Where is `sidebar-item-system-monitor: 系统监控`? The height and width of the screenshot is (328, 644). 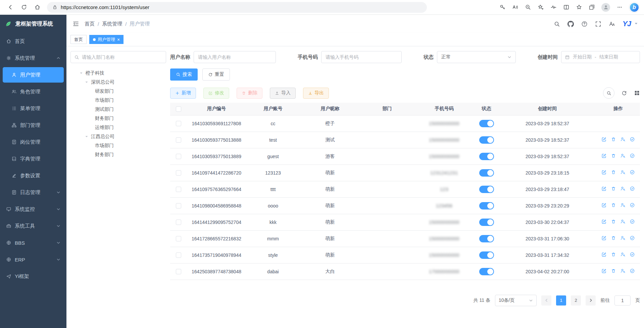
sidebar-item-system-monitor: 系统监控 is located at coordinates (33, 209).